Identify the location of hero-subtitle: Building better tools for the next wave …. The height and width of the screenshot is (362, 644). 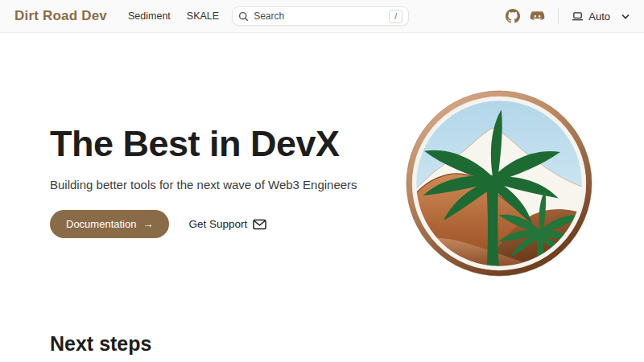
(204, 185).